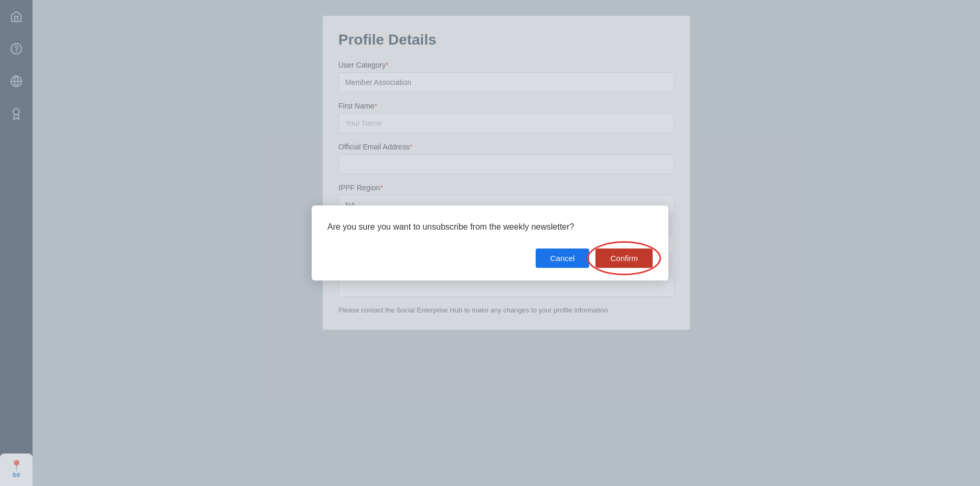 Image resolution: width=980 pixels, height=486 pixels. Describe the element at coordinates (490, 227) in the screenshot. I see `dialog-message: Are you sure you want to unsubscribe fro…` at that location.